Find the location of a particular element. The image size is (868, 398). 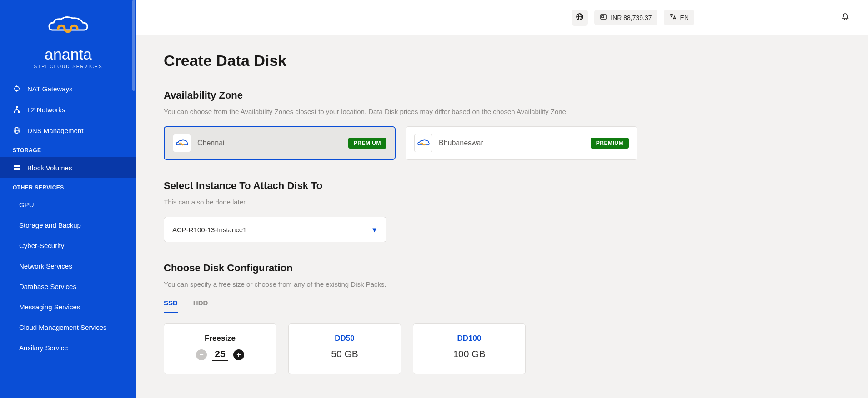

sidebar-section-other: OTHER SERVICES is located at coordinates (68, 186).